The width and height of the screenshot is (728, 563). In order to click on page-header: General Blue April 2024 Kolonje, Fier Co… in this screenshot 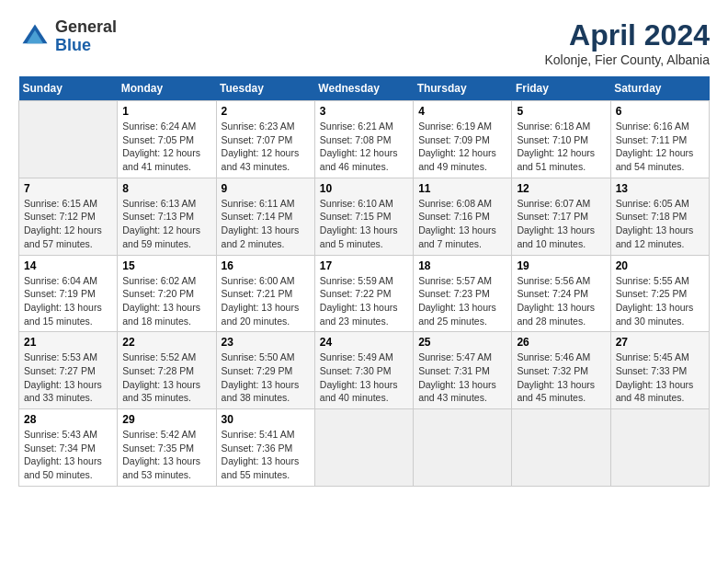, I will do `click(364, 42)`.